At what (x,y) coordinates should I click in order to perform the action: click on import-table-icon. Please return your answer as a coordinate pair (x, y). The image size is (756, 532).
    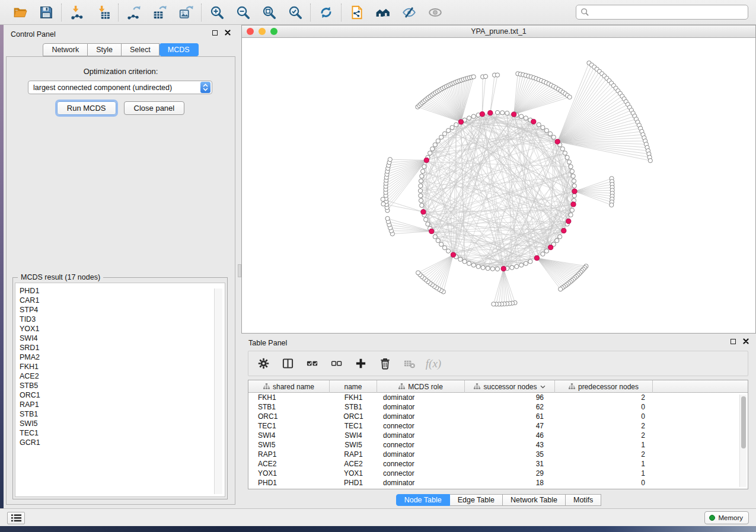
    Looking at the image, I should click on (103, 12).